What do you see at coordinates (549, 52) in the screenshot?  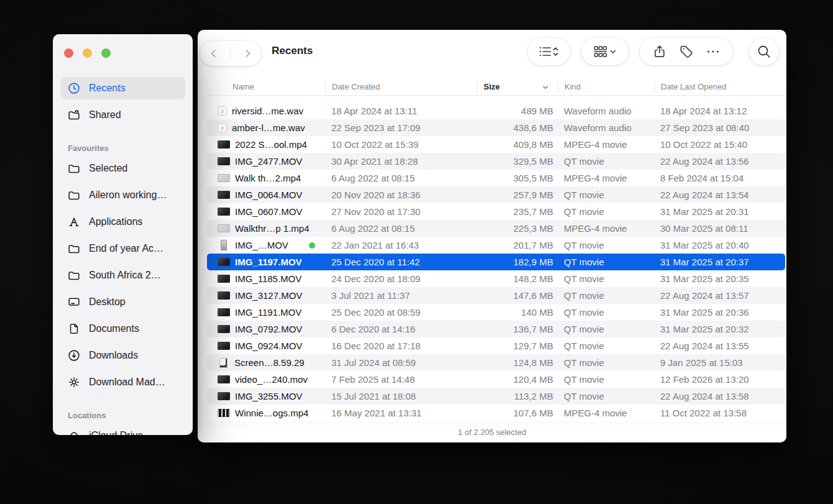 I see `view-list-button` at bounding box center [549, 52].